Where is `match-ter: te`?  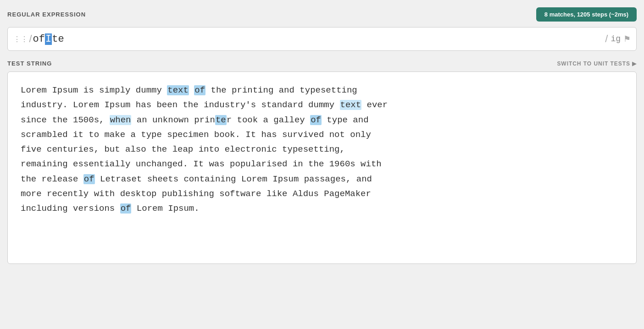
match-ter: te is located at coordinates (221, 120).